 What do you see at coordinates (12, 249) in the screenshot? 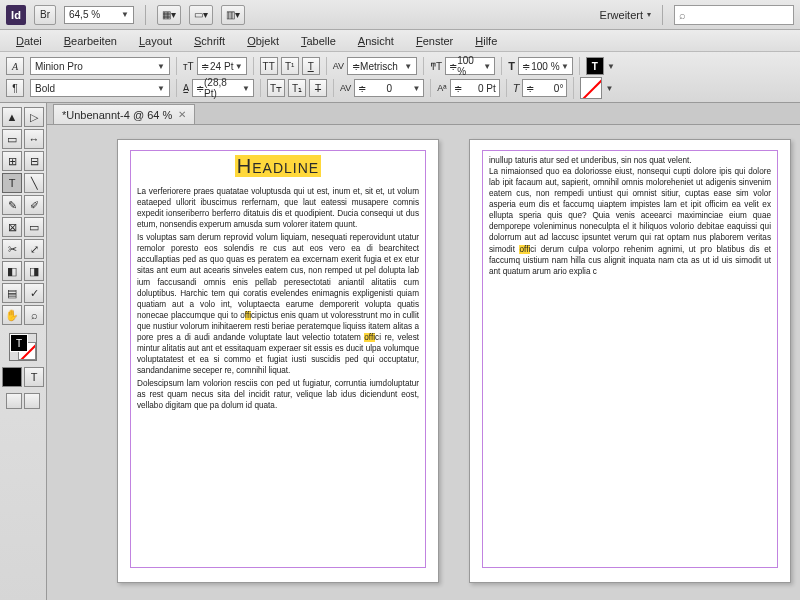
I see `scissors-tool: ✂` at bounding box center [12, 249].